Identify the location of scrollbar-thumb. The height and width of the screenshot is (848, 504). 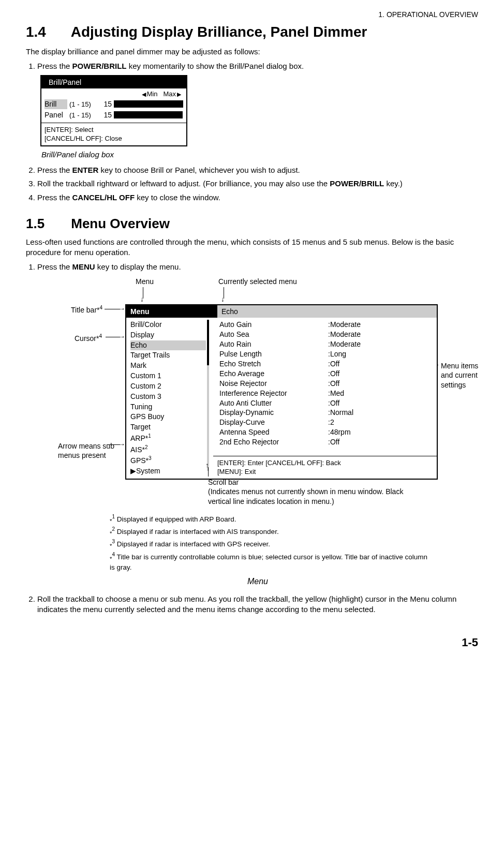
(208, 343).